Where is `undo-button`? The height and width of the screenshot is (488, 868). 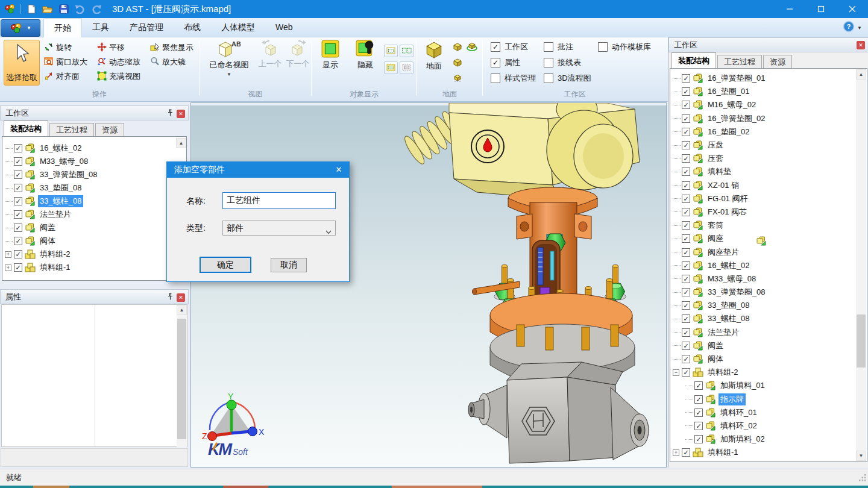 undo-button is located at coordinates (80, 9).